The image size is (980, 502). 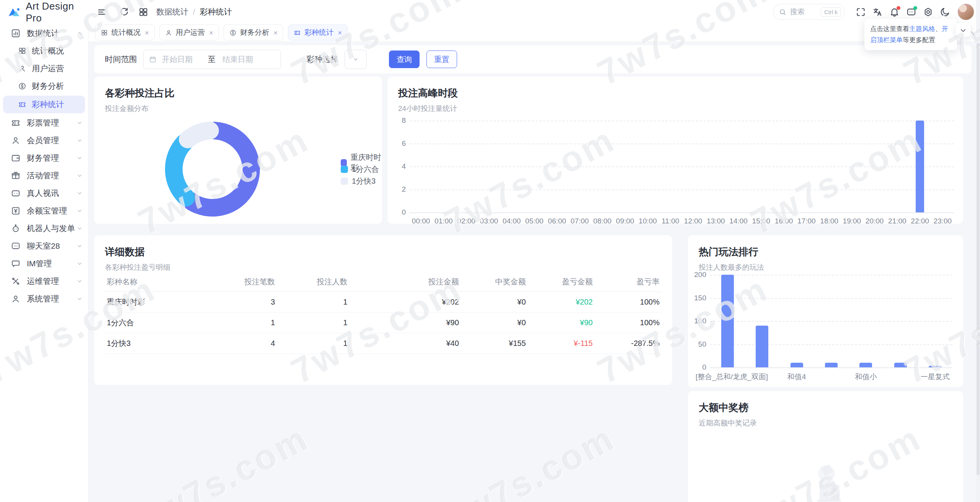 What do you see at coordinates (44, 264) in the screenshot?
I see `sidebar-item-IM管理: IM管理` at bounding box center [44, 264].